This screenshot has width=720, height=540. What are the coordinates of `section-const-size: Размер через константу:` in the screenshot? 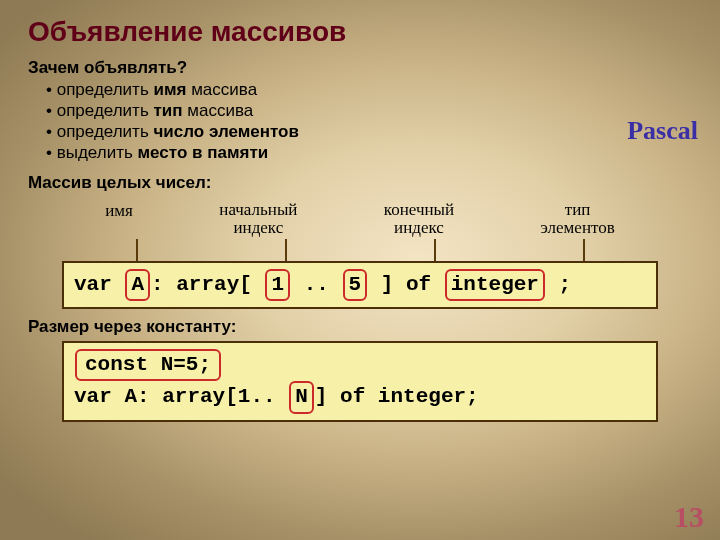 It's located at (360, 327).